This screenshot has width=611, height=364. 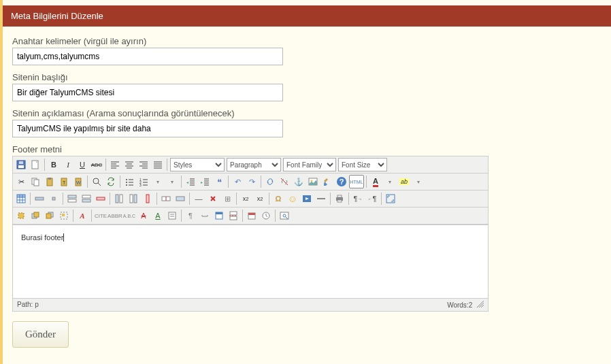 I want to click on abbr-icon: ABBR, so click(x=115, y=216).